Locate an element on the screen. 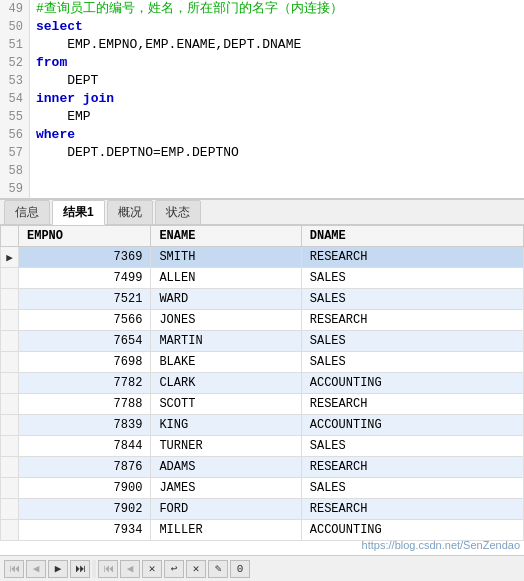  line-content-57: DEPT.DEPTNO=EMP.DEPTNO is located at coordinates (134, 153).